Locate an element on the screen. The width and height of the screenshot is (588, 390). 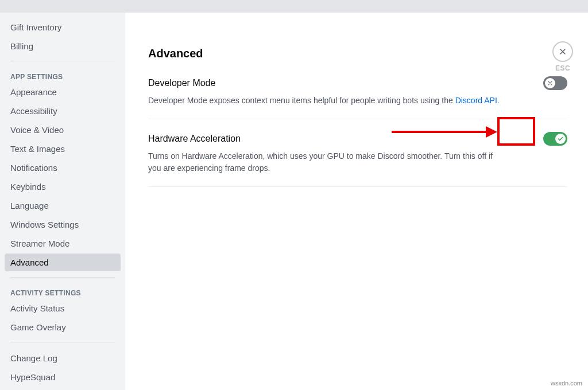
sidebar-item-gift-inventory: Gift Inventory is located at coordinates (63, 28).